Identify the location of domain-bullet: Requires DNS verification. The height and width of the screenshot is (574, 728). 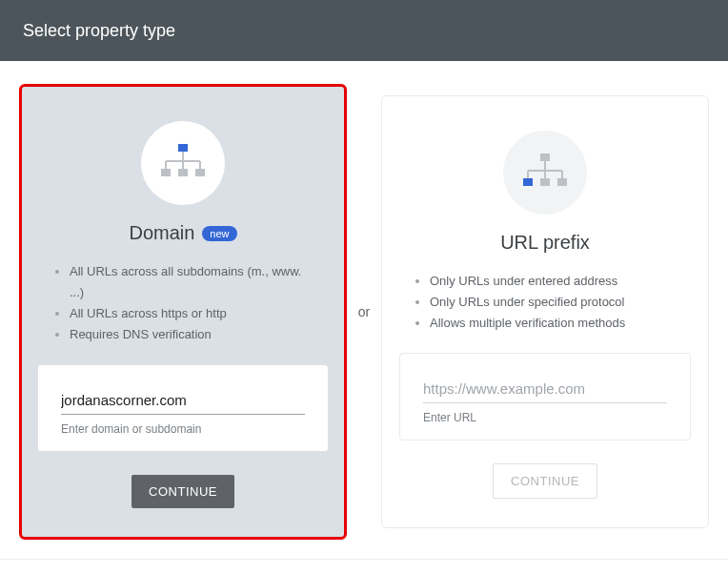
(192, 335).